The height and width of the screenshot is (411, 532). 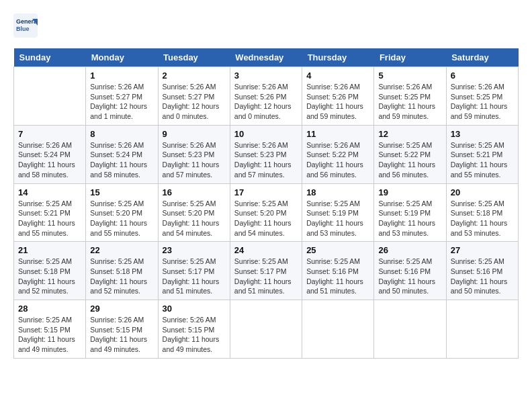 I want to click on calendar-cell: 16Sunrise: 5:25 AM Sunset: 5:20 PM Dayli…, so click(x=193, y=212).